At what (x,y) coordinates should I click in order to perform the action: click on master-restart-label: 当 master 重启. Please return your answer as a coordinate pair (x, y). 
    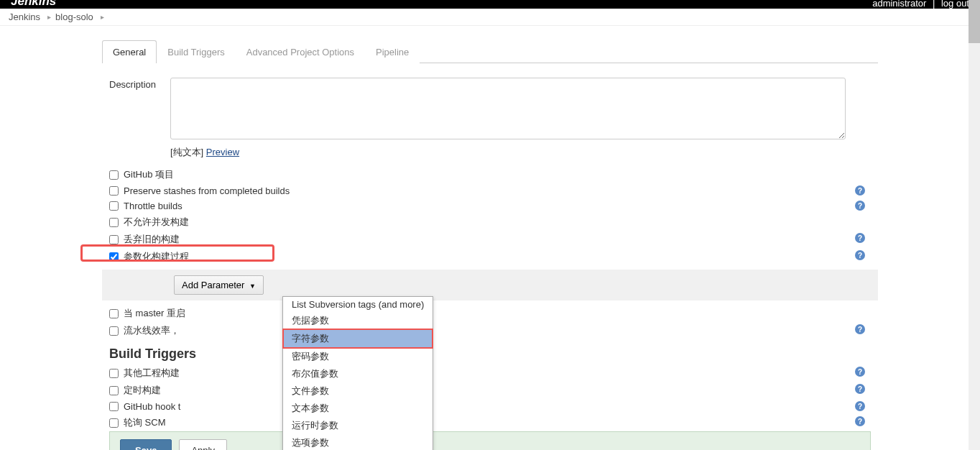
    Looking at the image, I should click on (154, 313).